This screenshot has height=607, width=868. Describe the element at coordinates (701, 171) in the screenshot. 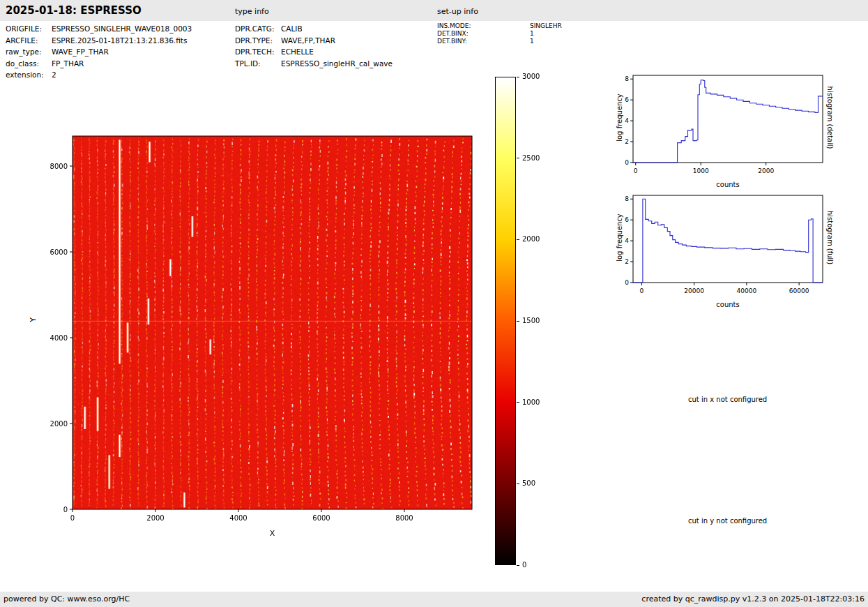

I see `svg-text: 1000` at that location.